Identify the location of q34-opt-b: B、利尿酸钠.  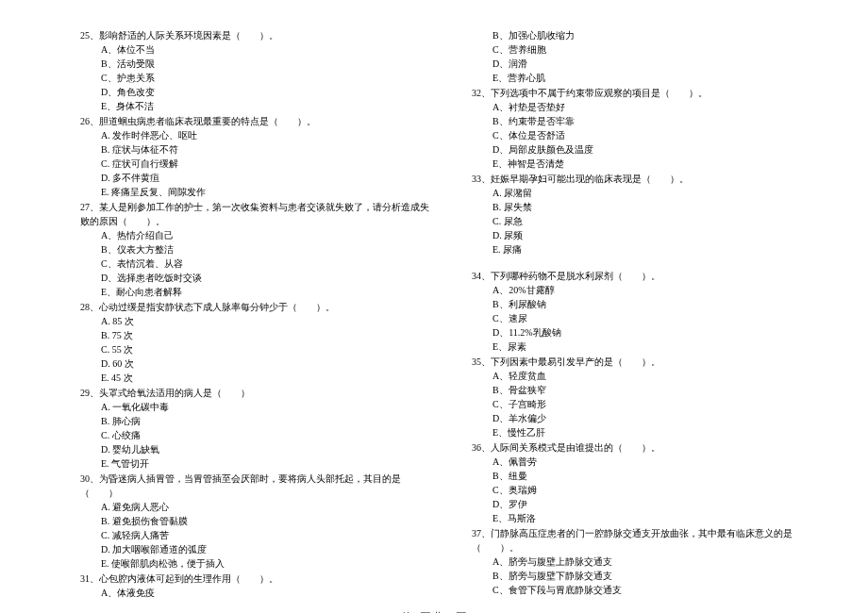
(659, 304).